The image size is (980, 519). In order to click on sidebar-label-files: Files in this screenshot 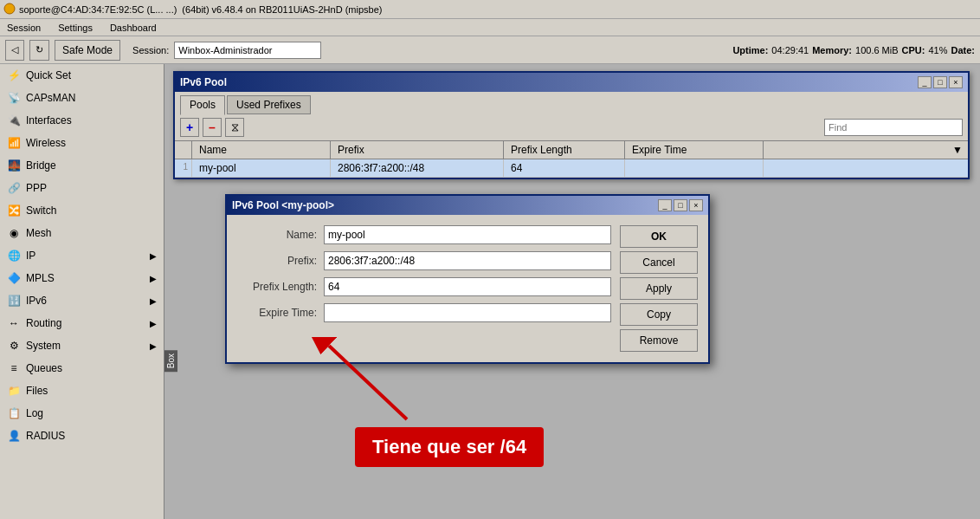, I will do `click(36, 391)`.